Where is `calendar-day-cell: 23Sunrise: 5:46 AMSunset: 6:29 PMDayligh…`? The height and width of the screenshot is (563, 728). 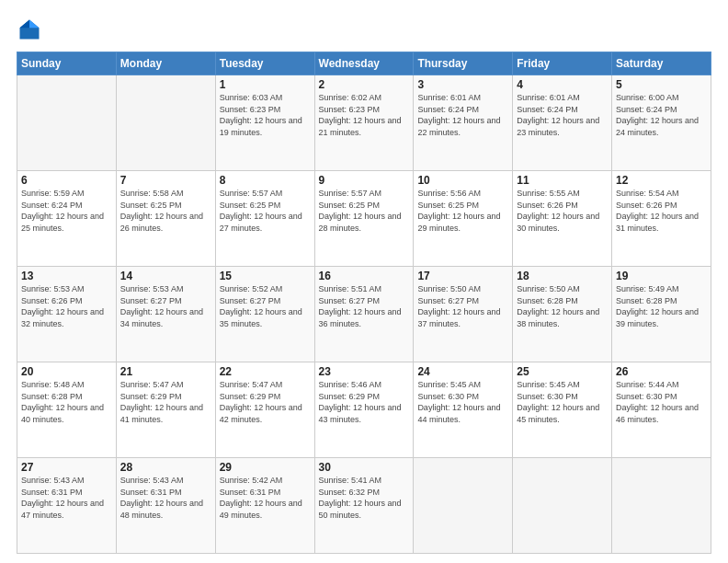 calendar-day-cell: 23Sunrise: 5:46 AMSunset: 6:29 PMDayligh… is located at coordinates (364, 410).